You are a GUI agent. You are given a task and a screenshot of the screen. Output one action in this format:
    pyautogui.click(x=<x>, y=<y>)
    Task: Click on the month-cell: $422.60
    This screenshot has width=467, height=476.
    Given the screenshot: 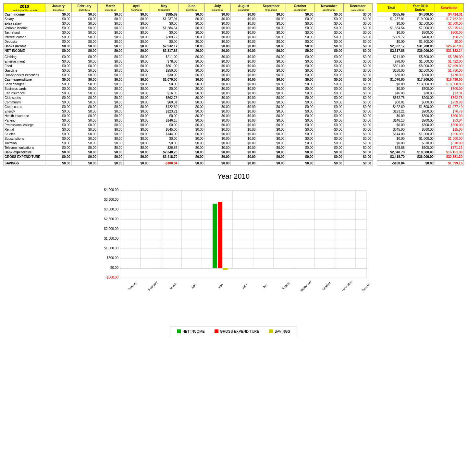 What is the action you would take?
    pyautogui.click(x=164, y=107)
    